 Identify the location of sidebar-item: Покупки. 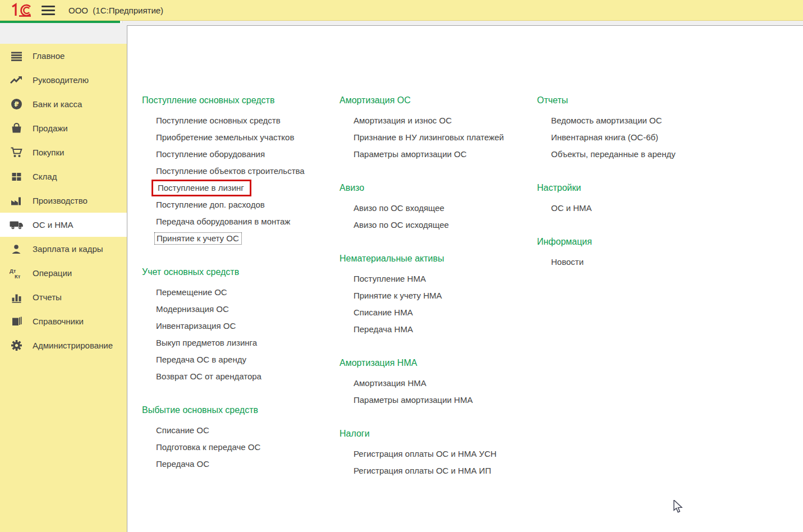
(63, 153).